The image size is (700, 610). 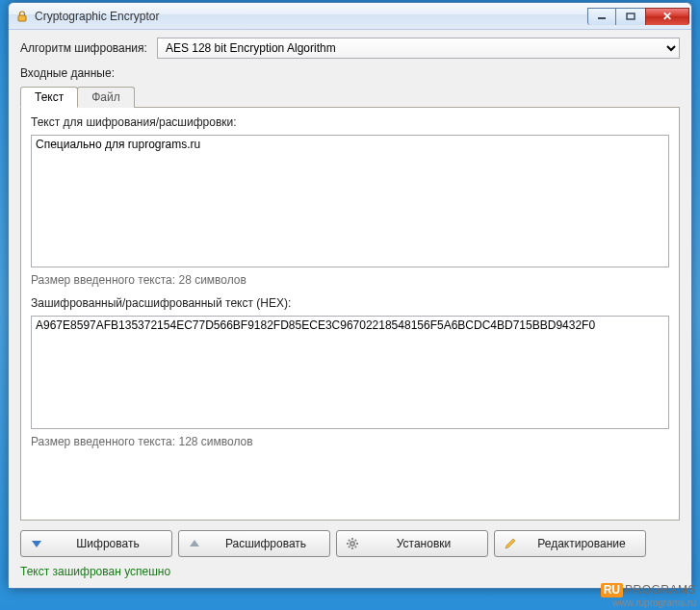 What do you see at coordinates (412, 544) in the screenshot?
I see `settings-button: Установки` at bounding box center [412, 544].